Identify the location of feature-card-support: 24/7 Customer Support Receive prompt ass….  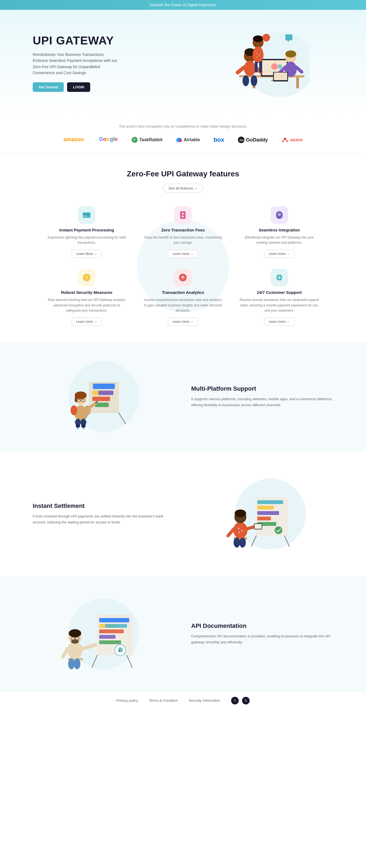
(279, 297).